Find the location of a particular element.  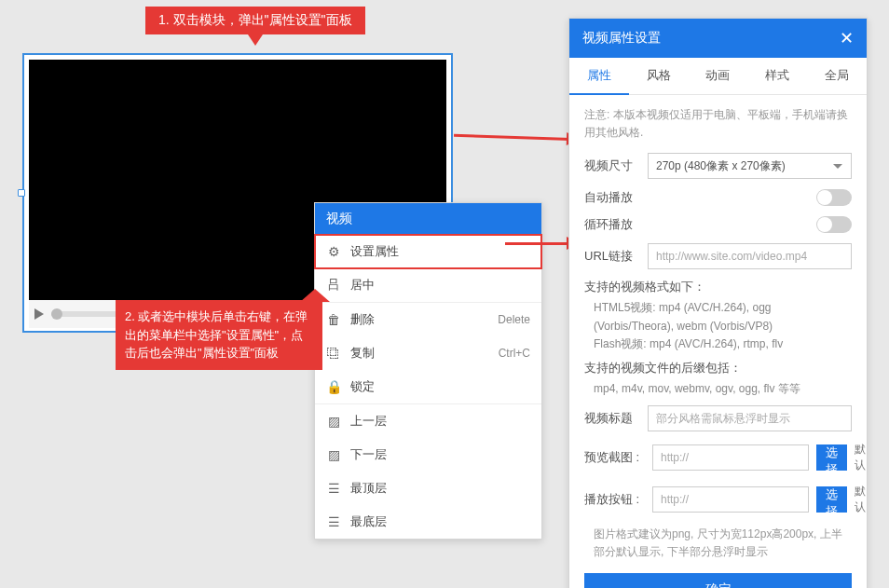

support-ext-title: 支持的视频文件的后缀包括： is located at coordinates (718, 369).